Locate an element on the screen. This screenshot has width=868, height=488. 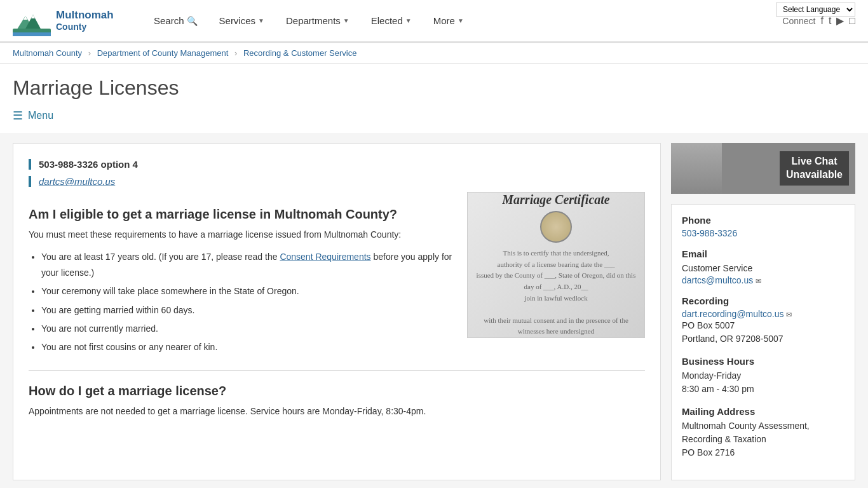
language-selector-wrapper: Select Language is located at coordinates (816, 10).